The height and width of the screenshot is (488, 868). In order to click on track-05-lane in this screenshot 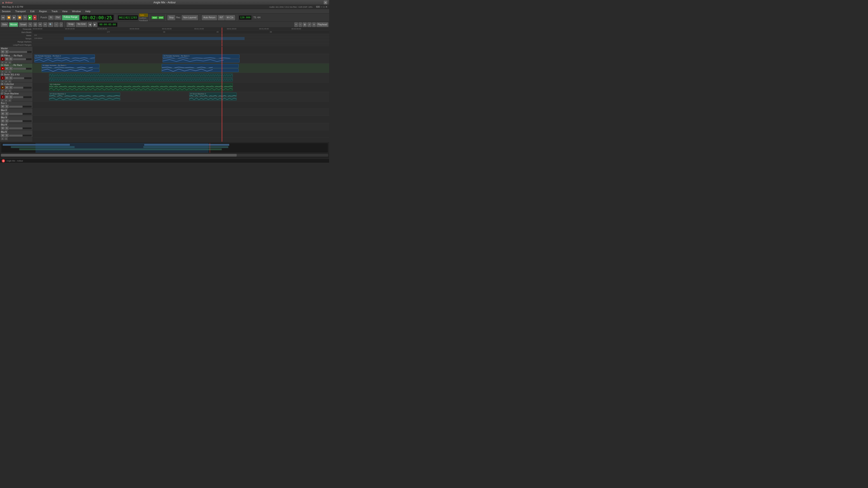, I will do `click(181, 78)`.